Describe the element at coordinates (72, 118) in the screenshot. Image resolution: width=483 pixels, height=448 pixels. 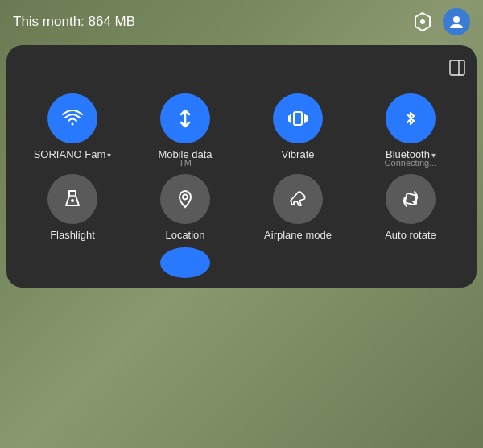
I see `wifi-icon` at that location.